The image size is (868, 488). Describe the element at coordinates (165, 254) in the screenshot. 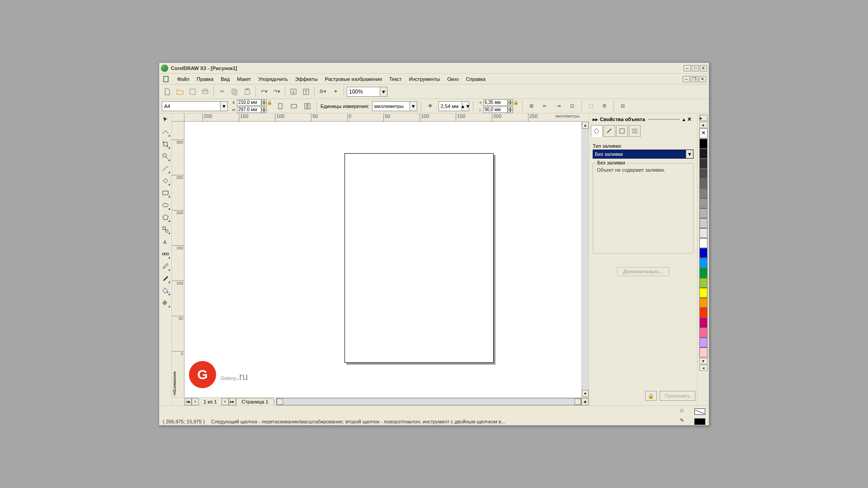

I see `interactive-blend-tool-icon` at that location.